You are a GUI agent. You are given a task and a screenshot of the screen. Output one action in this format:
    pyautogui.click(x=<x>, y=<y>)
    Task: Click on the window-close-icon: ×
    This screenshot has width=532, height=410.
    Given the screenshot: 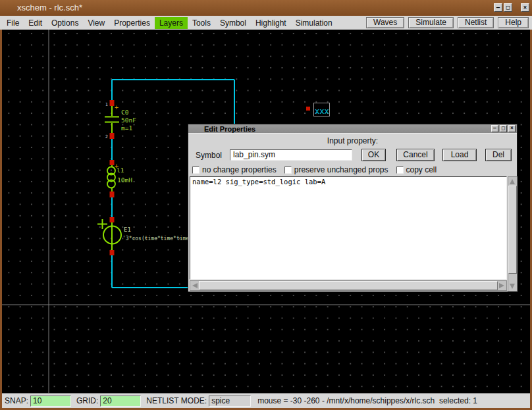 What is the action you would take?
    pyautogui.click(x=525, y=8)
    